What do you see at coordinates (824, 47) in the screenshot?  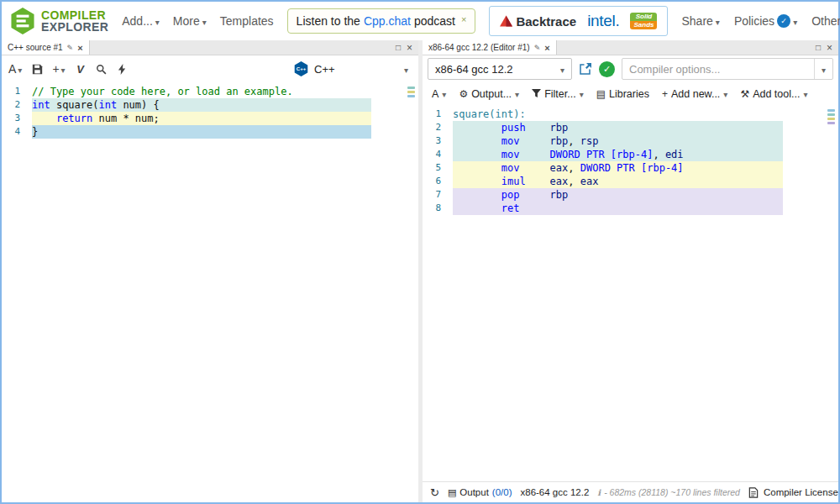 I see `compiler-pane-controls` at bounding box center [824, 47].